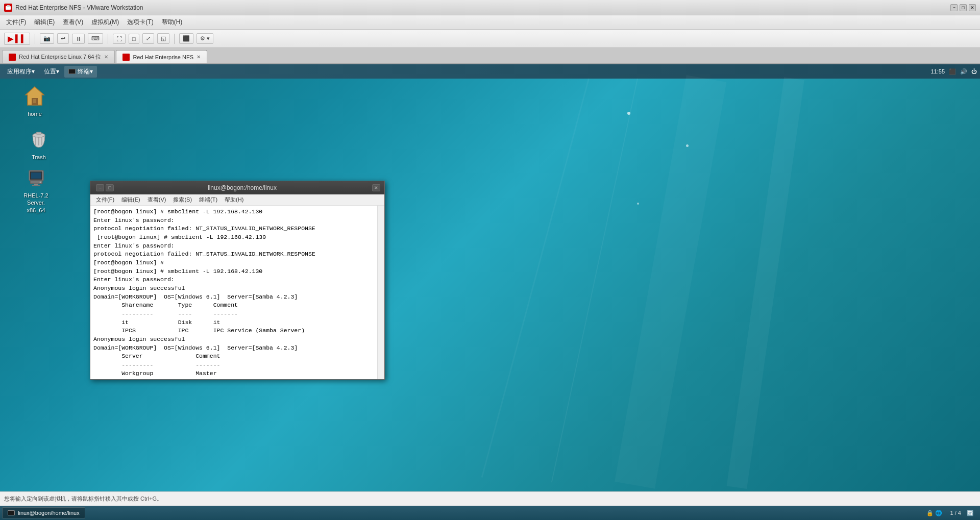 Image resolution: width=980 pixels, height=520 pixels. What do you see at coordinates (972, 8) in the screenshot?
I see `close-button: ✕` at bounding box center [972, 8].